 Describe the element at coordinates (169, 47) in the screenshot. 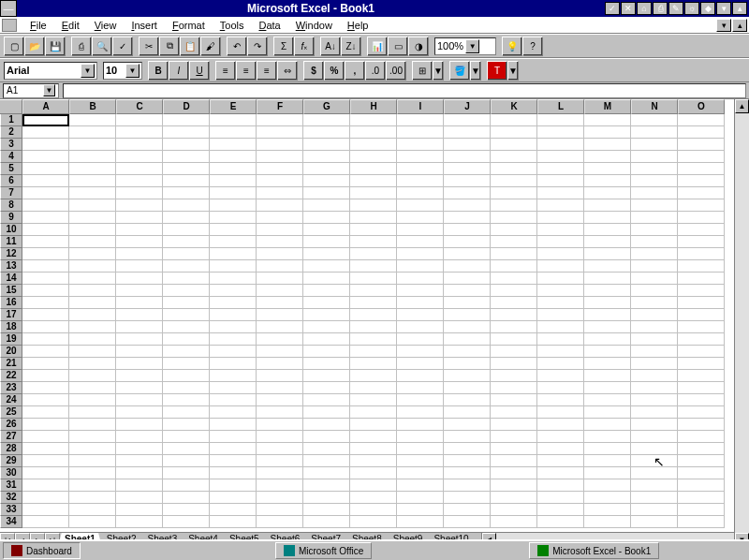

I see `copy-icon: ⧉` at that location.